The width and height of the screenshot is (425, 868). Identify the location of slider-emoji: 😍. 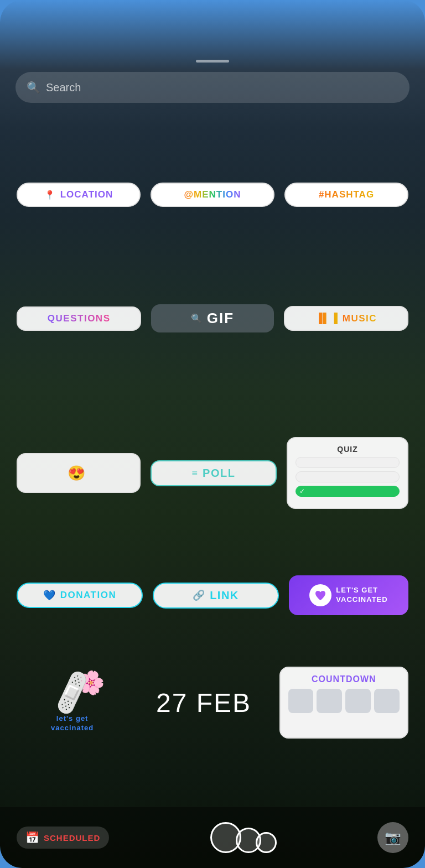
(76, 473).